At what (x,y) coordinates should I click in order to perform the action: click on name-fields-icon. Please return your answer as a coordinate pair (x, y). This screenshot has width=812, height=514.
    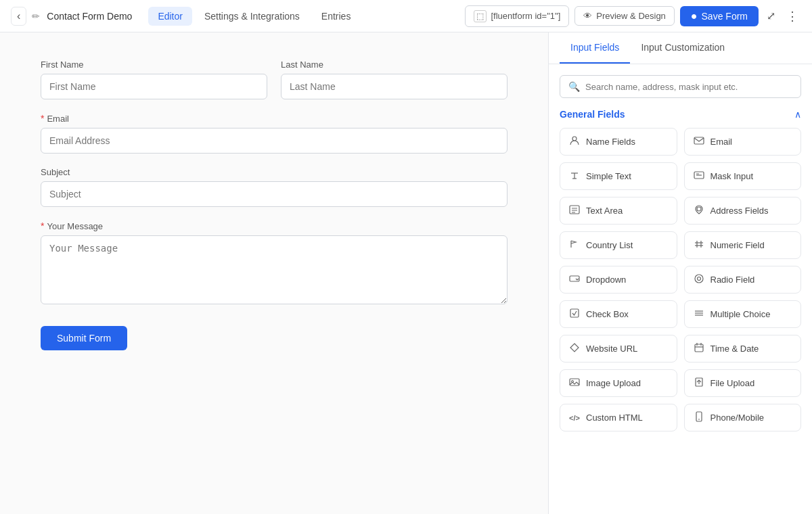
    Looking at the image, I should click on (574, 142).